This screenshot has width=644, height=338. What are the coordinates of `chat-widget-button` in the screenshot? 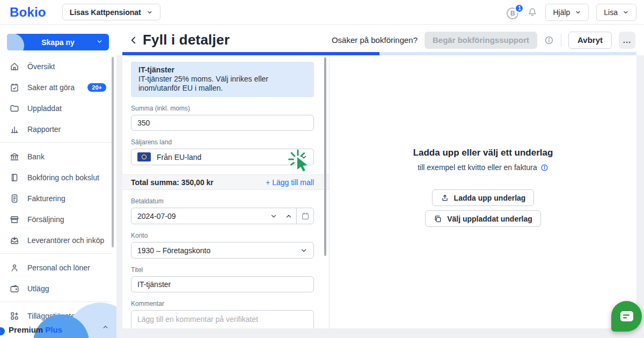 It's located at (627, 317).